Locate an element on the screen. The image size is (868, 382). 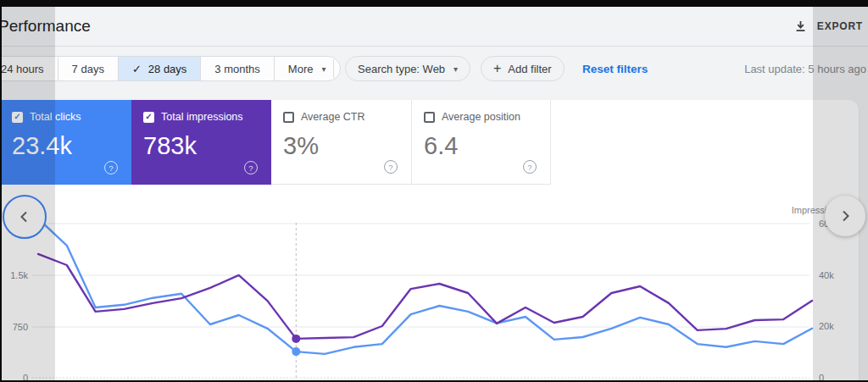
date-range-24-hours: 24 hours is located at coordinates (29, 69).